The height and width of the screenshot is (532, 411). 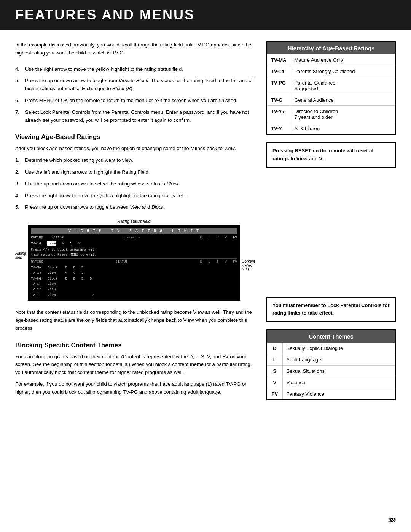 What do you see at coordinates (331, 360) in the screenshot?
I see `table-row: L Adult Language` at bounding box center [331, 360].